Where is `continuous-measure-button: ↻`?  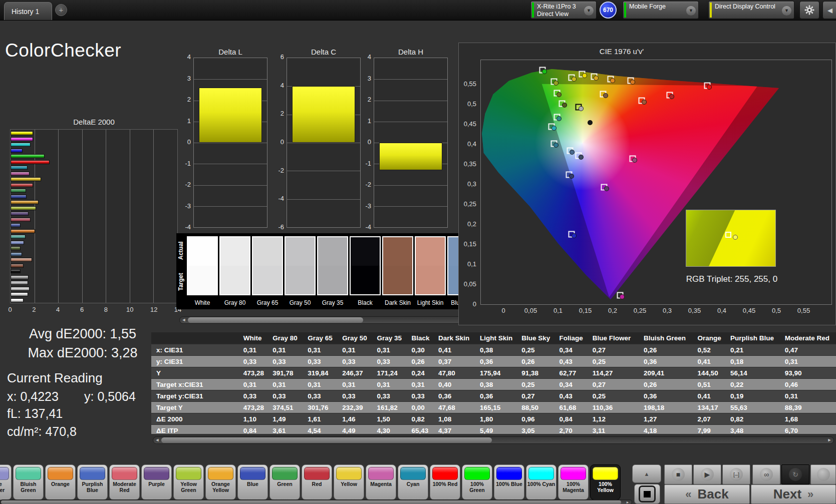 continuous-measure-button: ↻ is located at coordinates (795, 474).